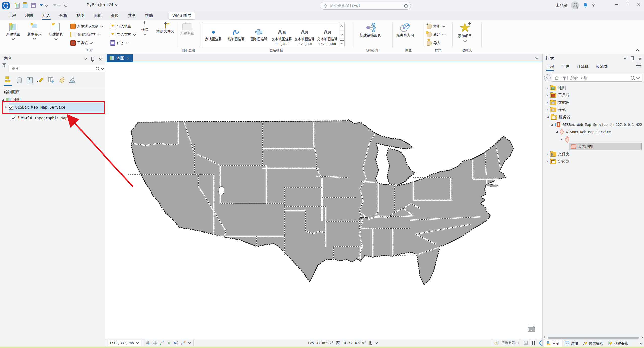 This screenshot has height=348, width=644. What do you see at coordinates (638, 78) in the screenshot?
I see `search-options-chevron-icon` at bounding box center [638, 78].